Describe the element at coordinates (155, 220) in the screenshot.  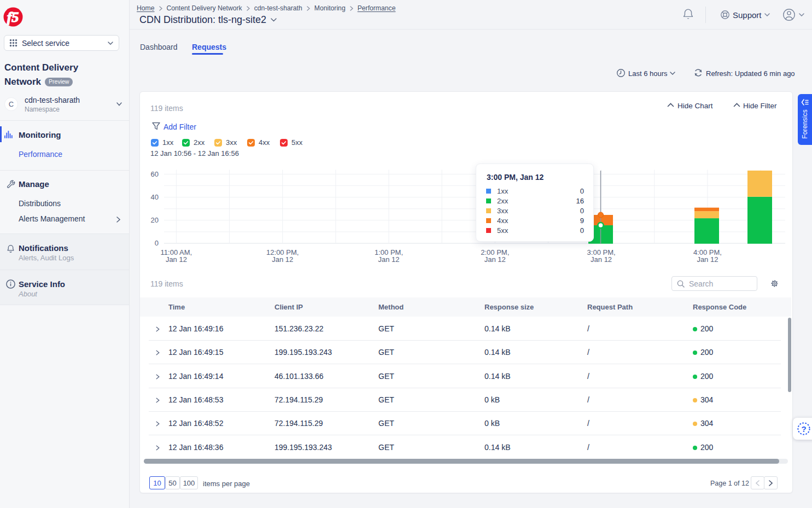
I see `svg-text: 20` at that location.